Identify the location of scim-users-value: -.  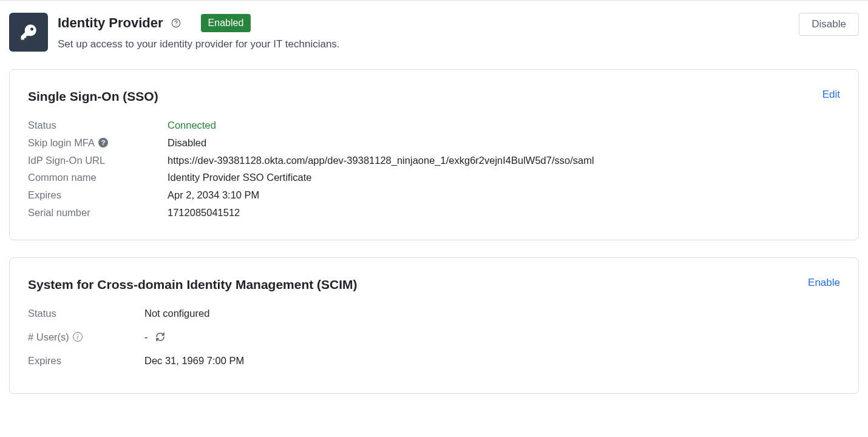
(155, 337).